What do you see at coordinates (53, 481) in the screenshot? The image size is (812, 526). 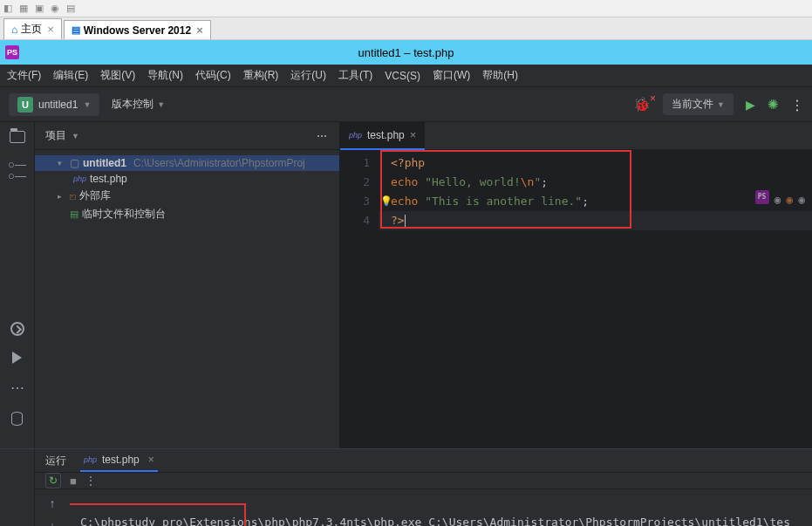 I see `rerun-icon: ↻` at bounding box center [53, 481].